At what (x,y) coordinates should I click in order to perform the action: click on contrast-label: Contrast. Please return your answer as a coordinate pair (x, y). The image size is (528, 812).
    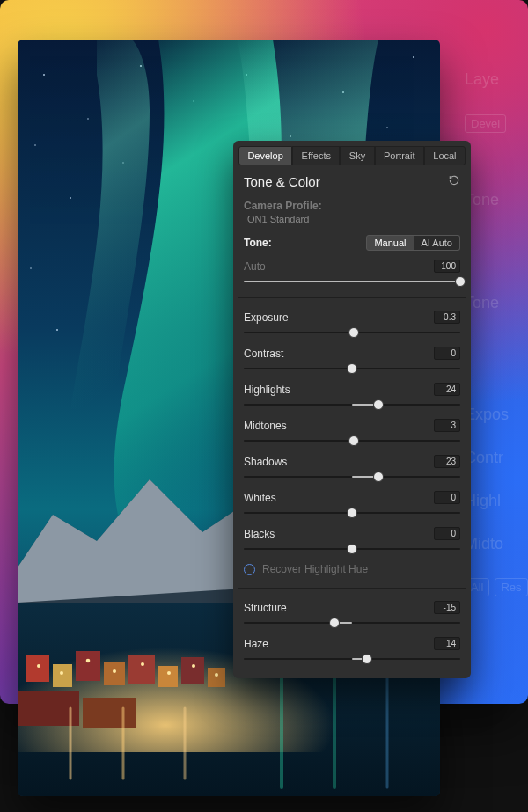
    Looking at the image, I should click on (264, 354).